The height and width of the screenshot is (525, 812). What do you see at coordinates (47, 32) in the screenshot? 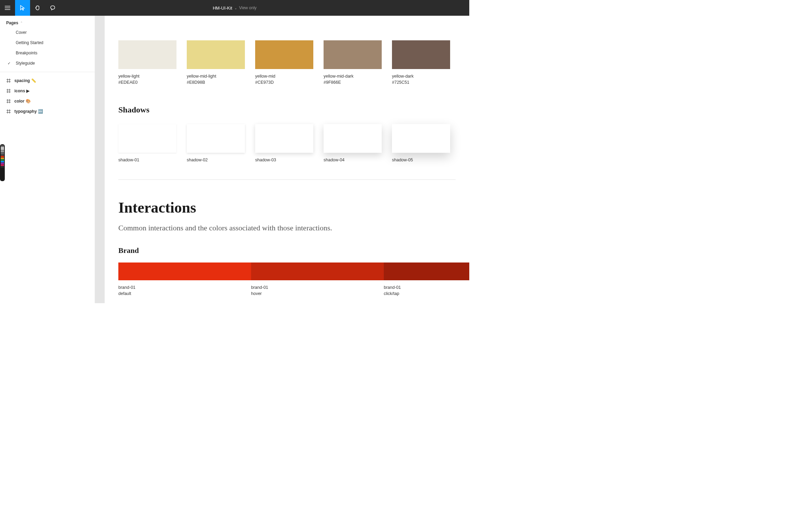
I see `page-item-cover: Cover` at bounding box center [47, 32].